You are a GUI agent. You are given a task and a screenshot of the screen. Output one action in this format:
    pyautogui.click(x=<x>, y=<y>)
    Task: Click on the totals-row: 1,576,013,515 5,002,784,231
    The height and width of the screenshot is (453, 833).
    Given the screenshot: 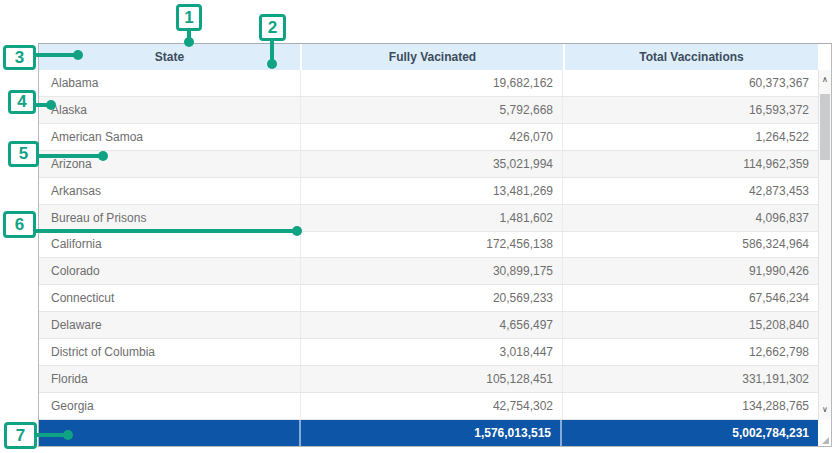 What is the action you would take?
    pyautogui.click(x=428, y=433)
    